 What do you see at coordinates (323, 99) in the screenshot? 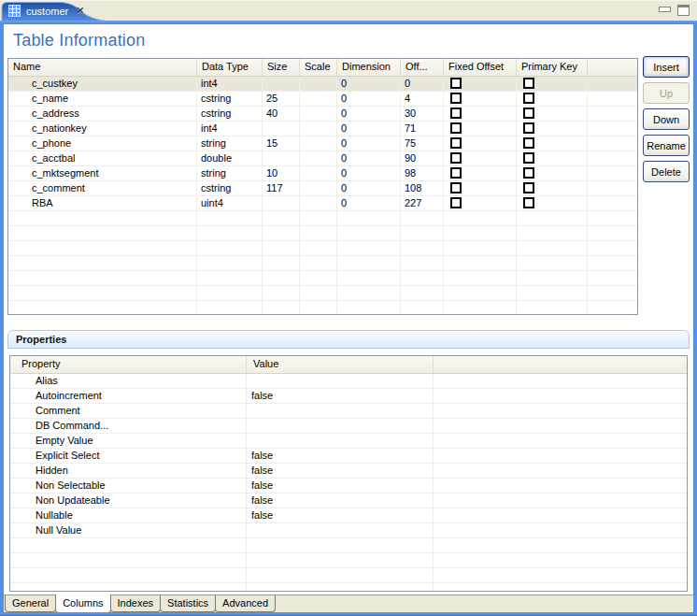
I see `table-row: c_name cstring 25 0 4` at bounding box center [323, 99].